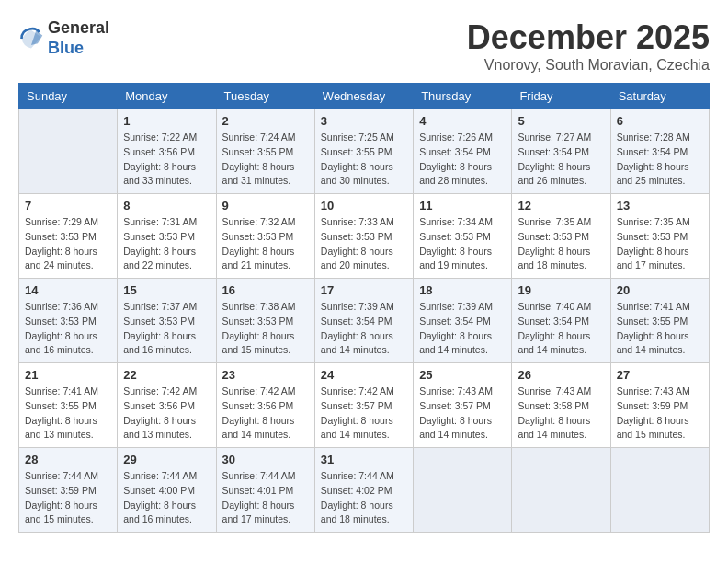  Describe the element at coordinates (561, 160) in the screenshot. I see `day-info: Sunrise: 7:27 AMSunset: 3:54 PMDaylight:…` at that location.